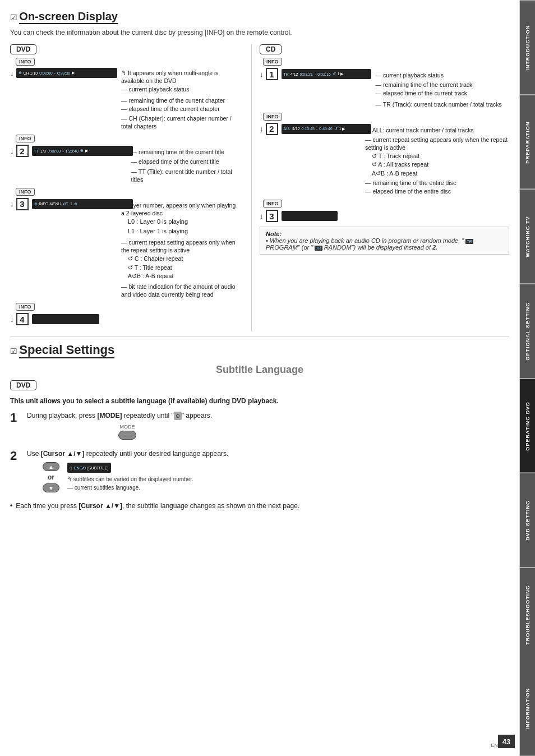 The height and width of the screenshot is (756, 535). Describe the element at coordinates (17, 456) in the screenshot. I see `step-2-num: 2` at that location.